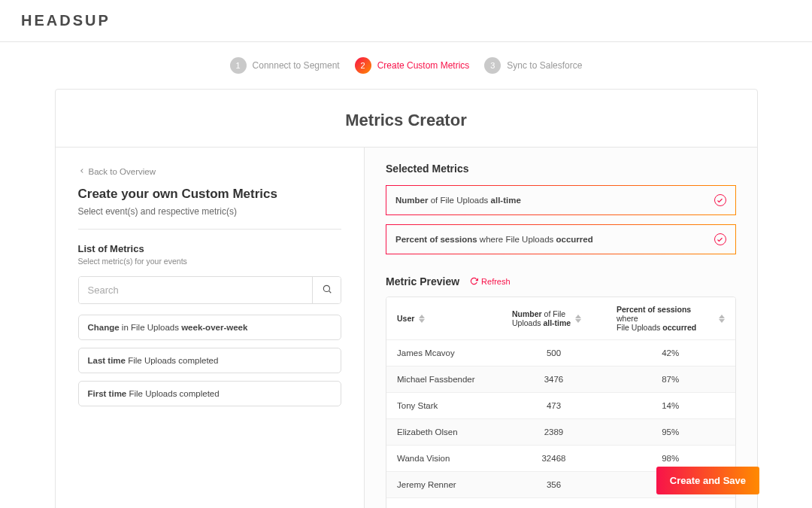 The width and height of the screenshot is (812, 508). Describe the element at coordinates (211, 360) in the screenshot. I see `metric-option-last-time: Last time File Uploads completed` at that location.